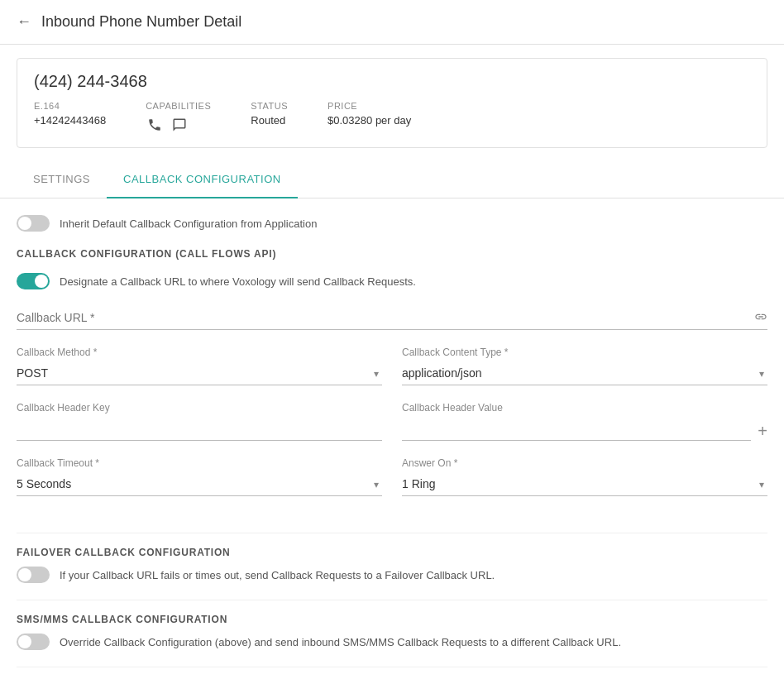  Describe the element at coordinates (369, 114) in the screenshot. I see `price-group: PRICE $0.03280 per day` at that location.